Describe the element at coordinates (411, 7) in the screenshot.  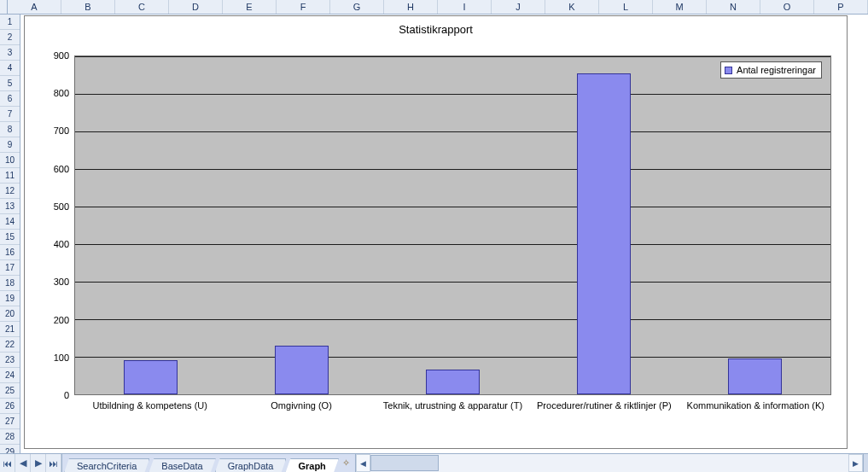
I see `column-header: H` at that location.